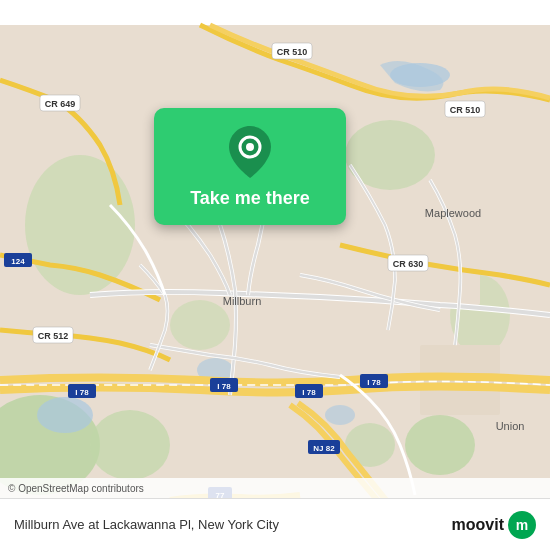 The height and width of the screenshot is (550, 550). What do you see at coordinates (522, 525) in the screenshot?
I see `moovit-icon: m` at bounding box center [522, 525].